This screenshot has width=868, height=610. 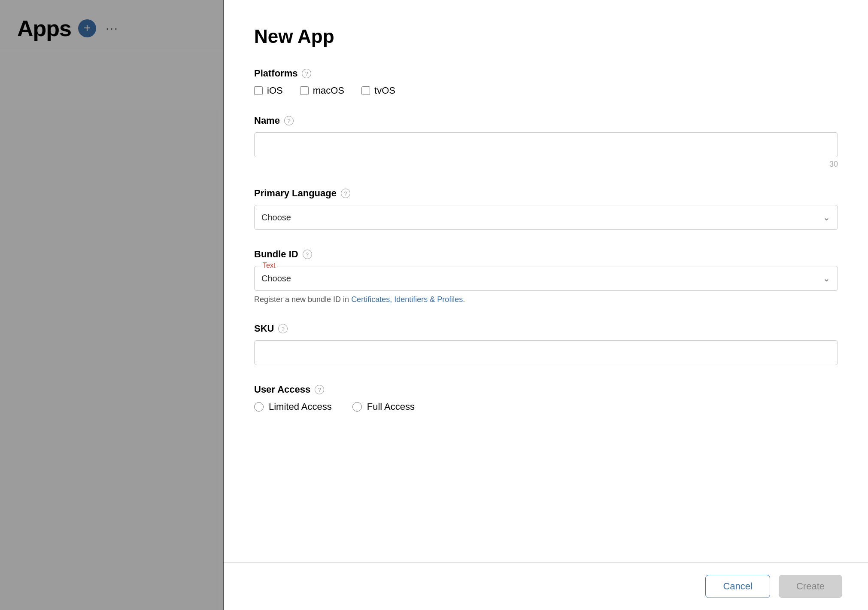 I want to click on ios-label: iOS, so click(x=275, y=91).